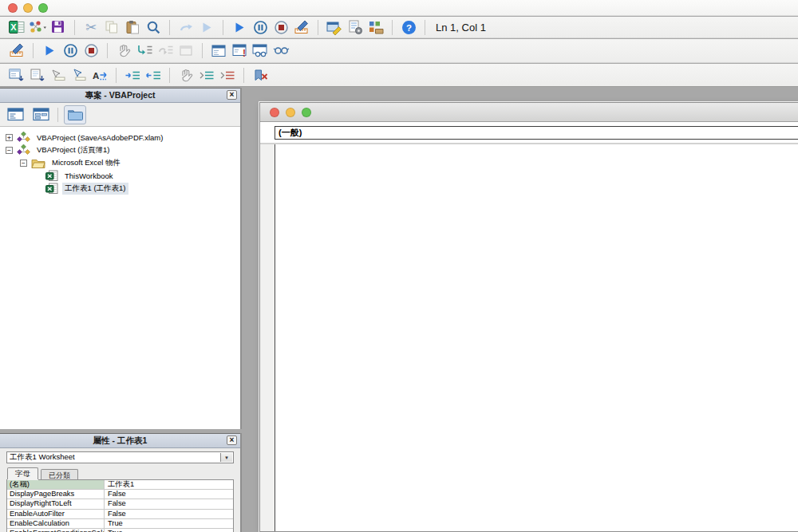  Describe the element at coordinates (377, 27) in the screenshot. I see `object-browser-icon` at that location.